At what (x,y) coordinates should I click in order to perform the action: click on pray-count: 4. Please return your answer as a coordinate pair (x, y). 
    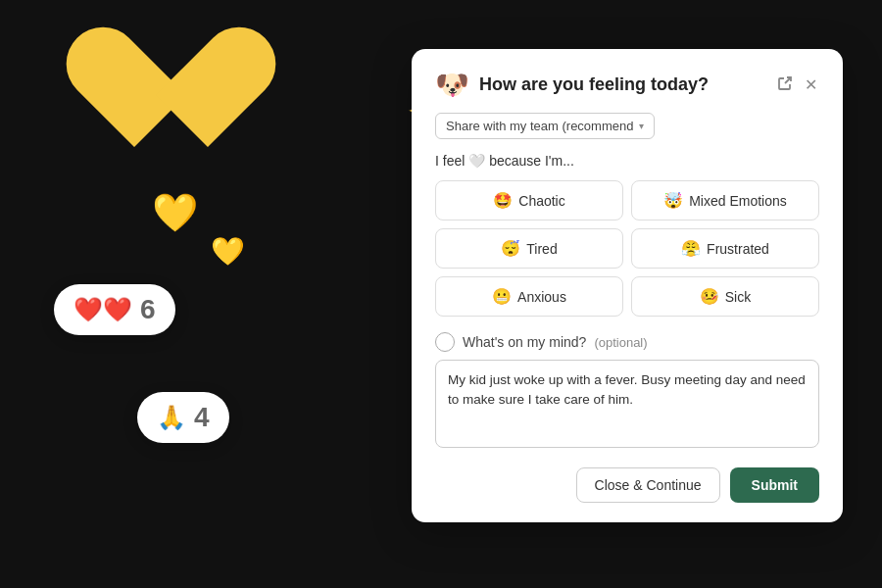
    Looking at the image, I should click on (202, 417).